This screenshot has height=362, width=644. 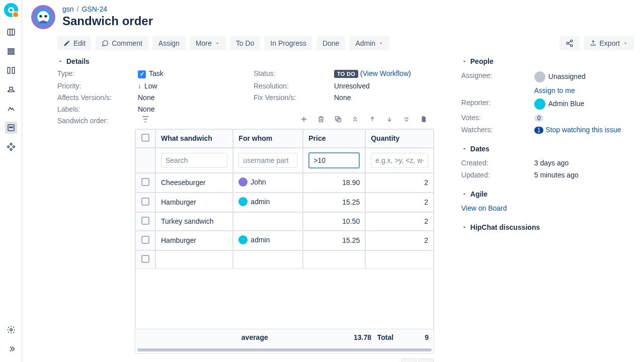 I want to click on breadcrumb-project: gsn, so click(x=68, y=9).